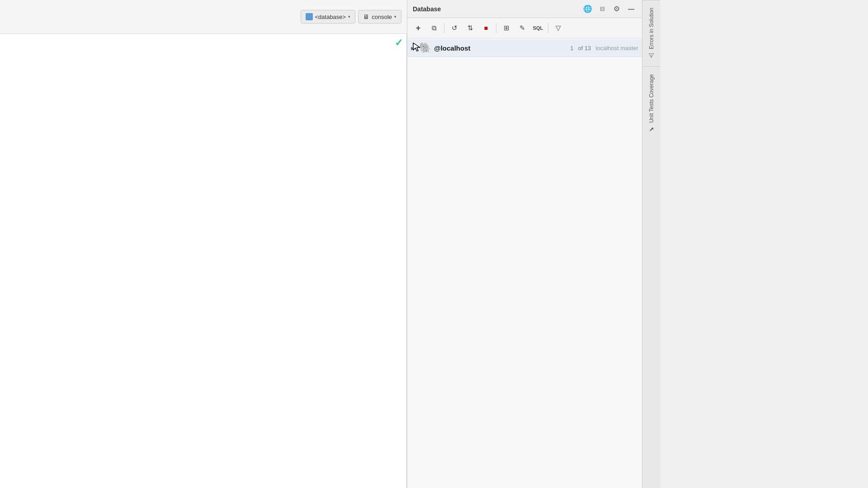 This screenshot has width=868, height=488. I want to click on errors-icon: ⚠, so click(651, 56).